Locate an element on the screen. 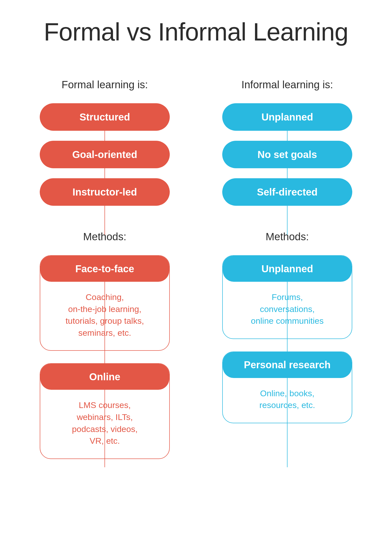 This screenshot has height=535, width=392. informal-trait-pill: Self-directed is located at coordinates (287, 192).